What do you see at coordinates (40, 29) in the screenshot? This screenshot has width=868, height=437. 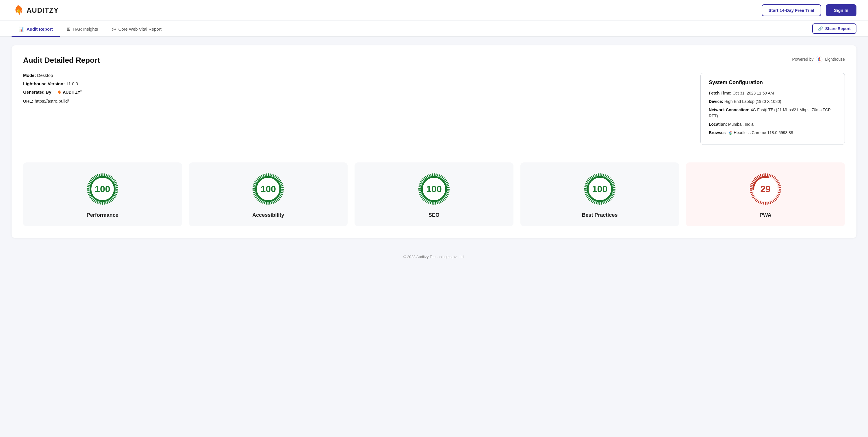 I see `tab-audit-report-label: Audit Report` at bounding box center [40, 29].